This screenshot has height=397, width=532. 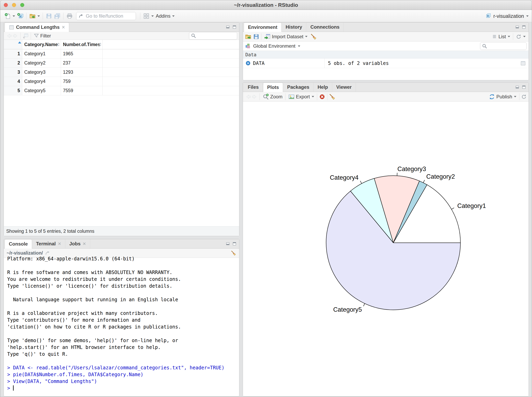 What do you see at coordinates (78, 244) in the screenshot?
I see `tab-jobs: Jobs×` at bounding box center [78, 244].